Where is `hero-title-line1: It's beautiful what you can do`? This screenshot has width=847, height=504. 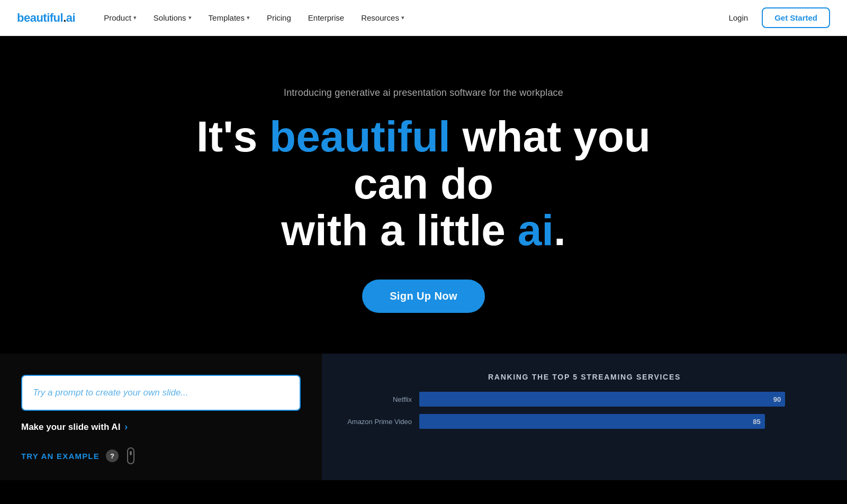 hero-title-line1: It's beautiful what you can do is located at coordinates (424, 160).